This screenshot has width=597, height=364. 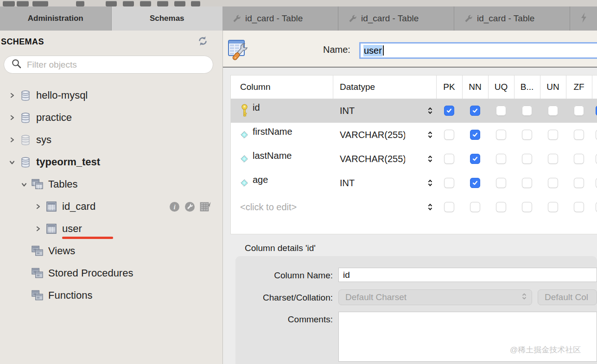 What do you see at coordinates (63, 184) in the screenshot?
I see `tree-item-label: Tables` at bounding box center [63, 184].